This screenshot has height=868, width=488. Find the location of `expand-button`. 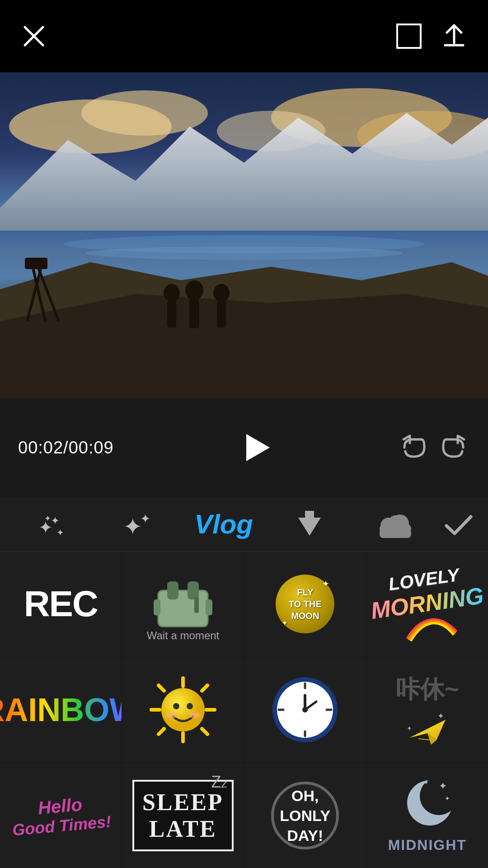

expand-button is located at coordinates (409, 36).